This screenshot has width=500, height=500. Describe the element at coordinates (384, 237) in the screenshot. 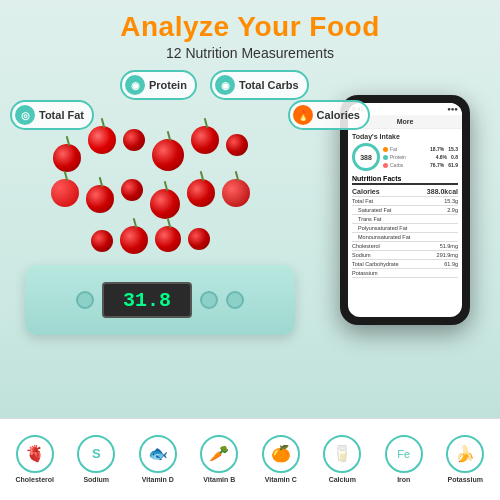

I see `nf-monofat-label: Monounsaturated Fat` at that location.